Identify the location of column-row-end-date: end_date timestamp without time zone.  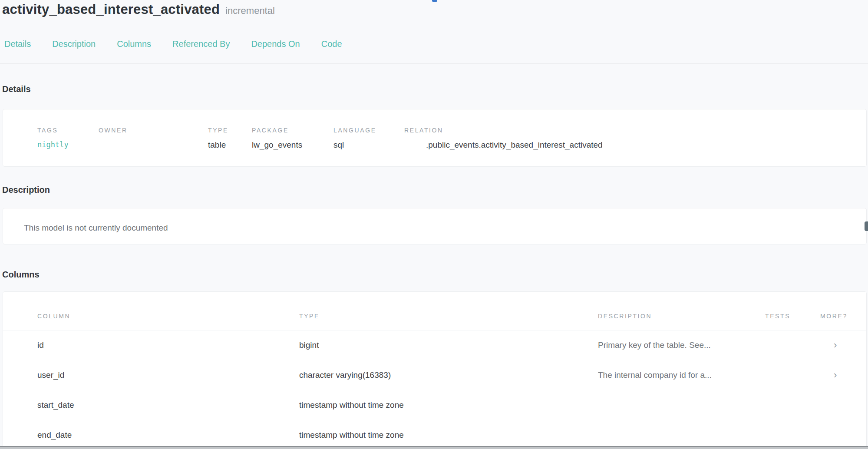
(435, 434).